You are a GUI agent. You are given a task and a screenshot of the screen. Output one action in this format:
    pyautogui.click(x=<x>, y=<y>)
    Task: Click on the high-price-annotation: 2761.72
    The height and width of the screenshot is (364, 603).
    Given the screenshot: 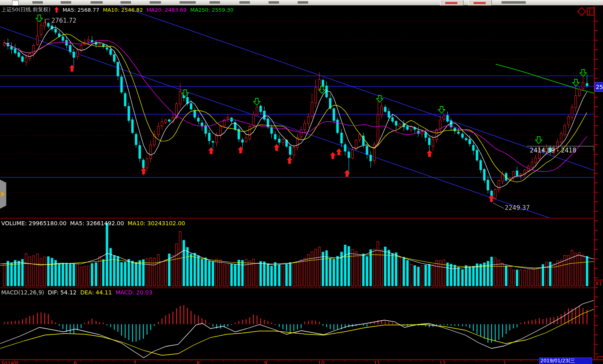 What is the action you would take?
    pyautogui.click(x=64, y=21)
    